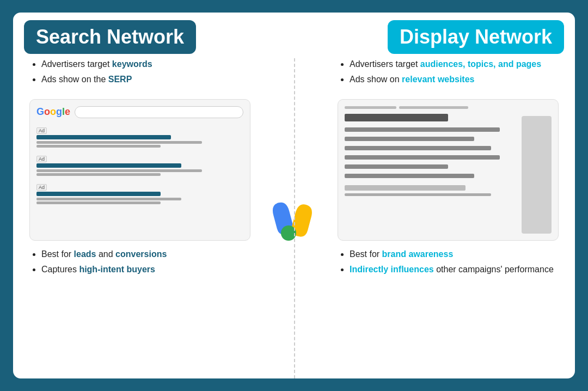  What do you see at coordinates (132, 64) in the screenshot?
I see `keyword-highlight: keywords` at bounding box center [132, 64].